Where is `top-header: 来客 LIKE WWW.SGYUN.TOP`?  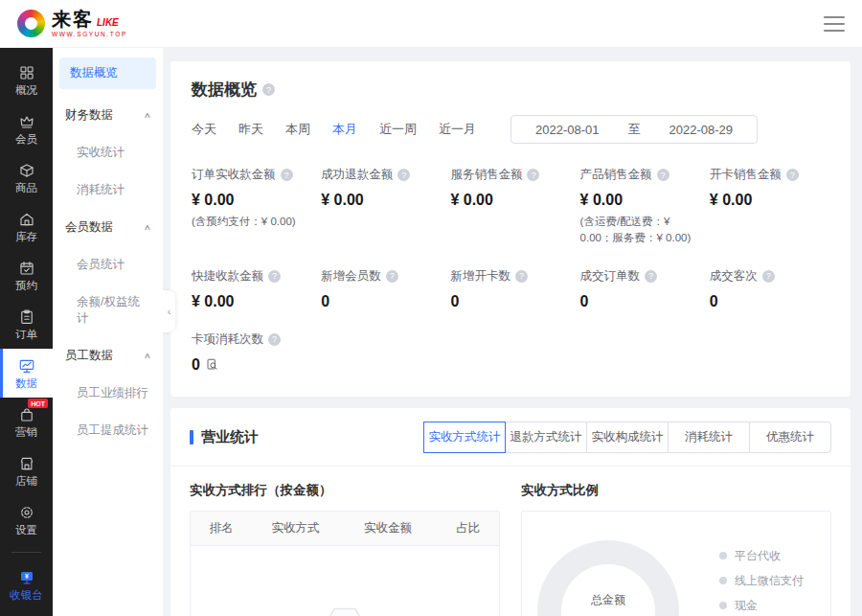
top-header: 来客 LIKE WWW.SGYUN.TOP is located at coordinates (431, 24).